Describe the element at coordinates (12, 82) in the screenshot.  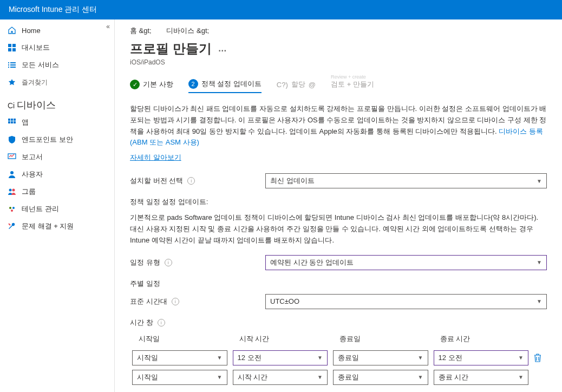
I see `star-icon` at that location.